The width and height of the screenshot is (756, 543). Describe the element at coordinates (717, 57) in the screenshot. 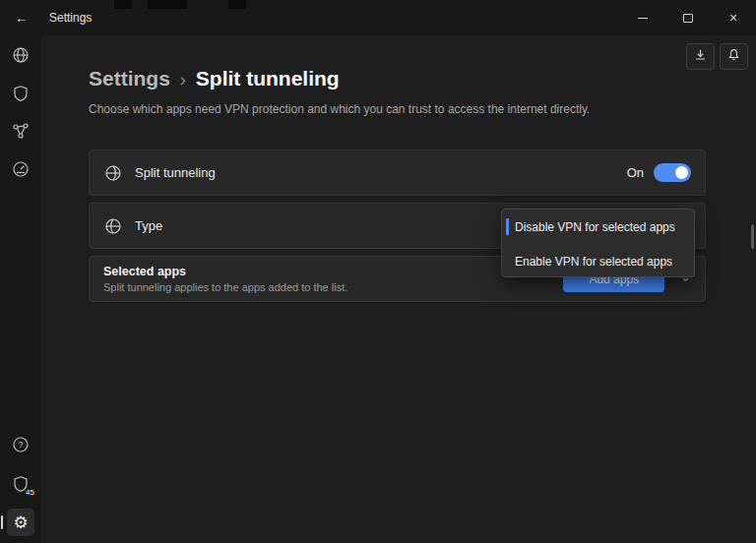

I see `header-actions` at that location.